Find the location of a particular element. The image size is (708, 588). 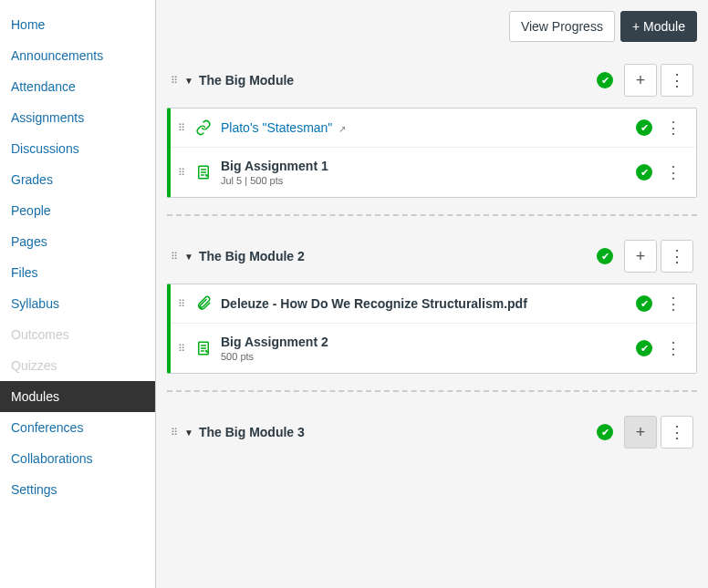

sidebar-item-pages: Pages is located at coordinates (78, 242).